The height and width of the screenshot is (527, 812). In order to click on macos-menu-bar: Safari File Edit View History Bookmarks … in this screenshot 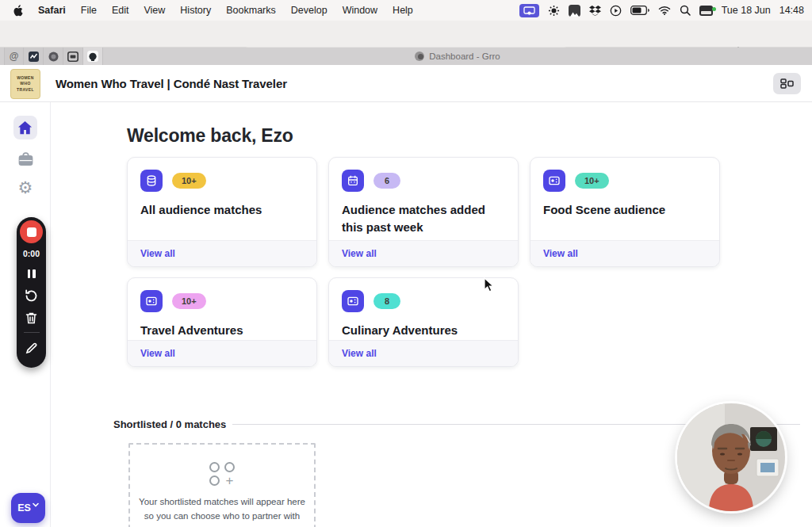, I will do `click(406, 10)`.